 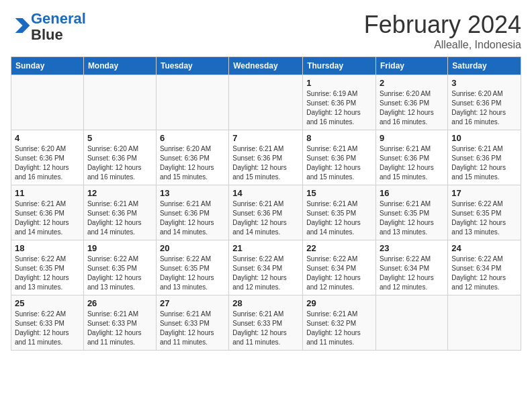 I want to click on calendar-header-cell: Sunday, so click(x=48, y=66).